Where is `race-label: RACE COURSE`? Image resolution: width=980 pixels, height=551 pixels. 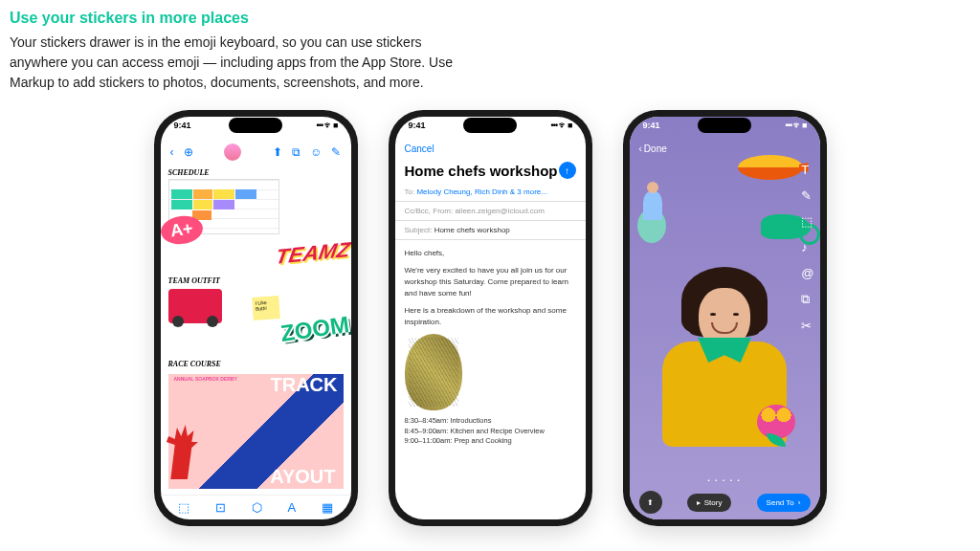 race-label: RACE COURSE is located at coordinates (256, 364).